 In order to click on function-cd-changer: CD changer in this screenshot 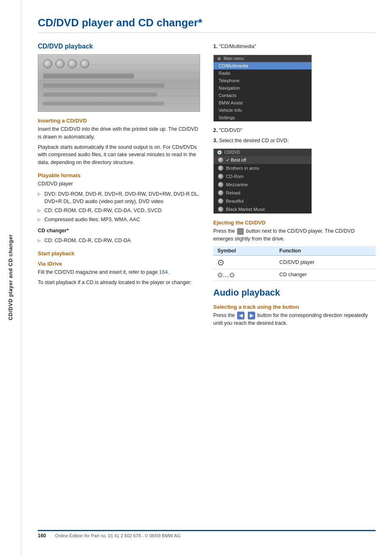, I will do `click(325, 275)`.